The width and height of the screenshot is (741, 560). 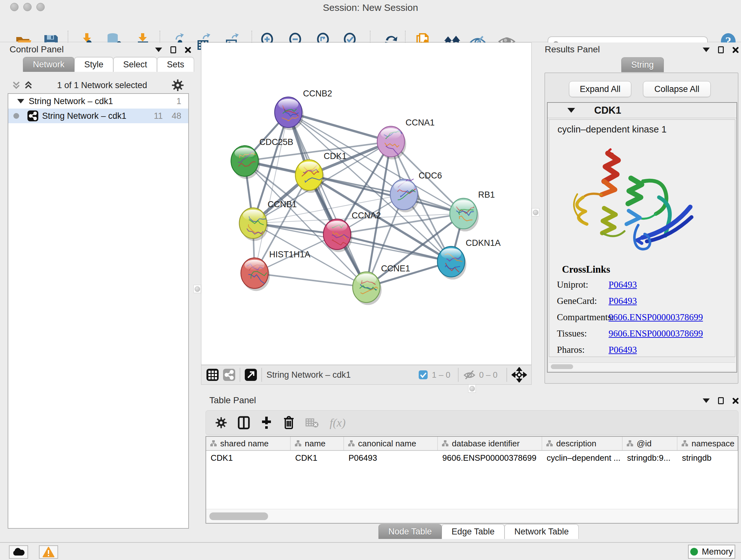 I want to click on network-node-RB1, so click(x=464, y=215).